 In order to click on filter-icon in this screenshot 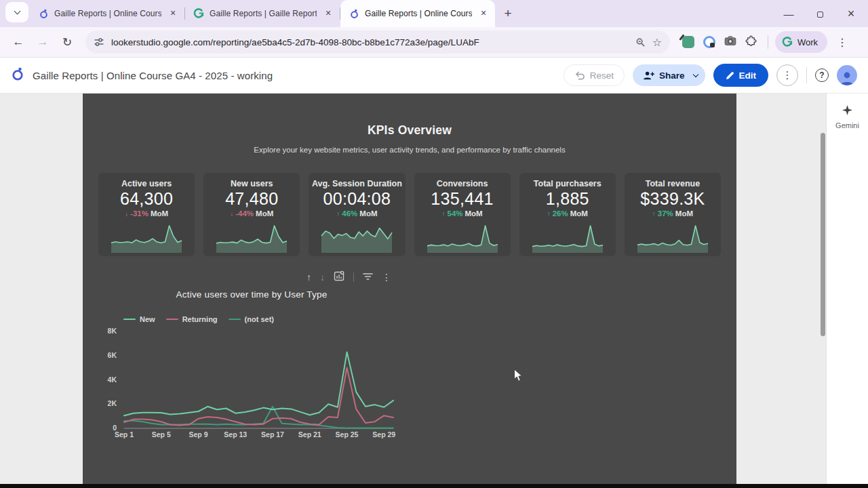, I will do `click(368, 277)`.